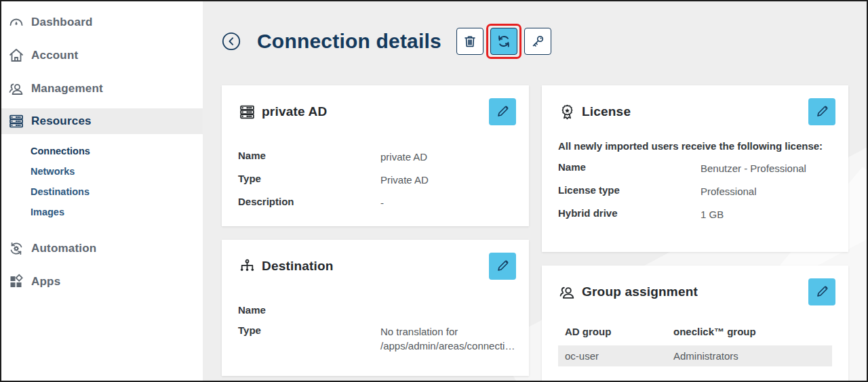  I want to click on table-row: oc-user Administrators, so click(695, 356).